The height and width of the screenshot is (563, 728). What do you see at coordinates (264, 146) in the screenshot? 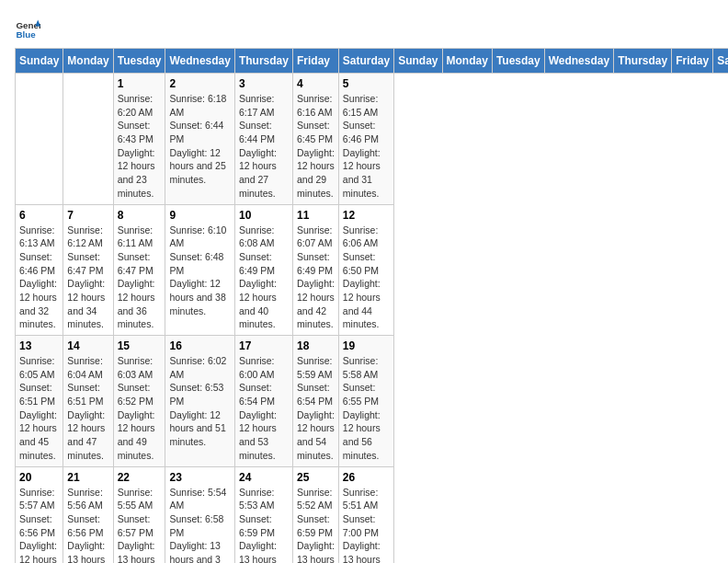
I see `day-info: Sunrise: 6:17 AM Sunset: 6:44 PM Dayligh…` at bounding box center [264, 146].